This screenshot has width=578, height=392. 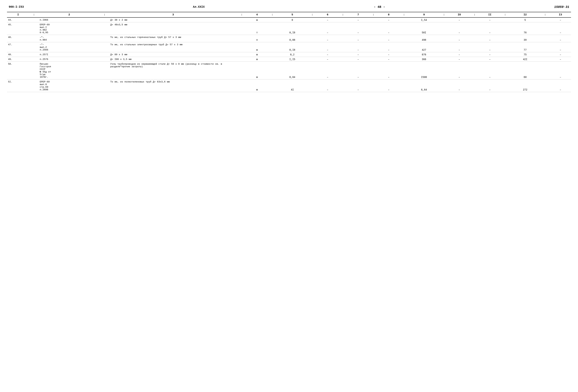 What do you see at coordinates (257, 15) in the screenshot?
I see `col-header-4: 4` at bounding box center [257, 15].